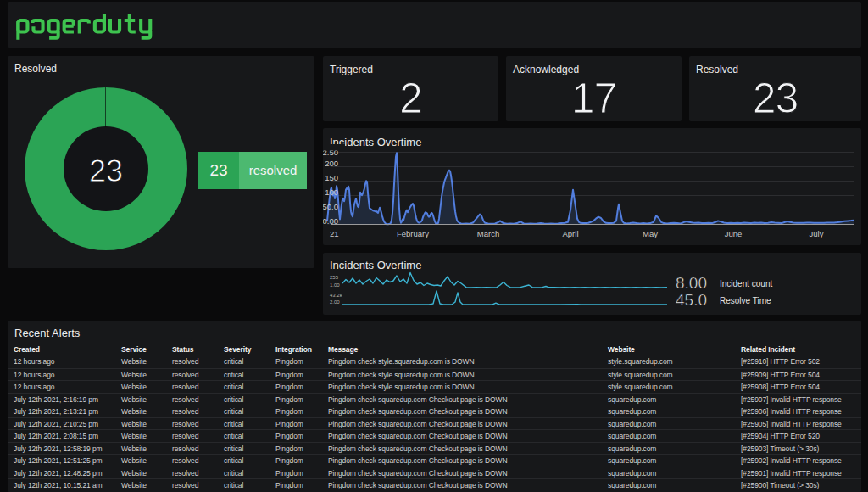 Image resolution: width=868 pixels, height=492 pixels. I want to click on svg-text: April, so click(570, 234).